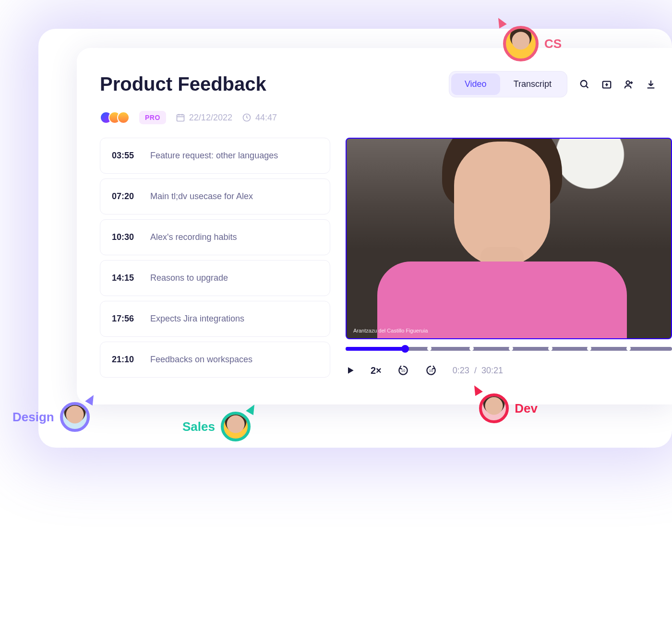  Describe the element at coordinates (189, 278) in the screenshot. I see `highlight-text: Reasons to upgrade` at that location.